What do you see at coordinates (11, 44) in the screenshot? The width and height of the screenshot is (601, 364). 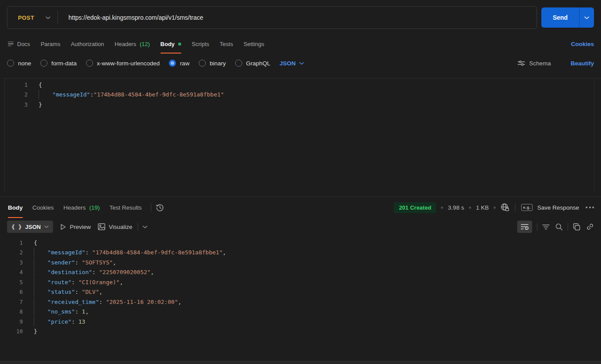 I see `docs-icon` at bounding box center [11, 44].